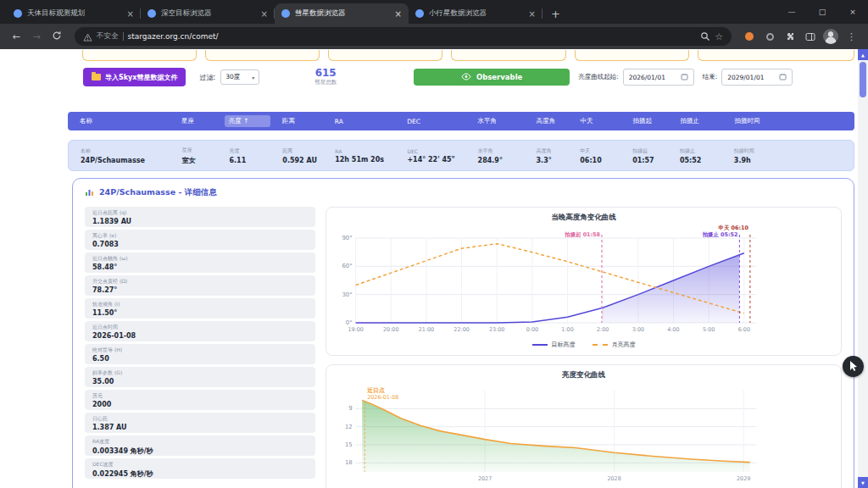 Image resolution: width=868 pixels, height=488 pixels. What do you see at coordinates (757, 77) in the screenshot?
I see `curve-end-date-input: 2029/01/01` at bounding box center [757, 77].